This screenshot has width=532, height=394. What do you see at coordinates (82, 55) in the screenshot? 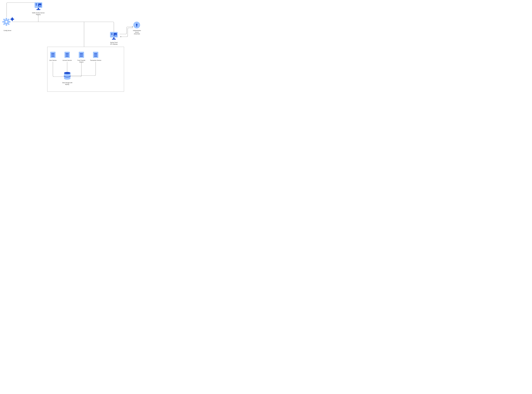
I see `fund-transfer-service-icon` at bounding box center [82, 55].